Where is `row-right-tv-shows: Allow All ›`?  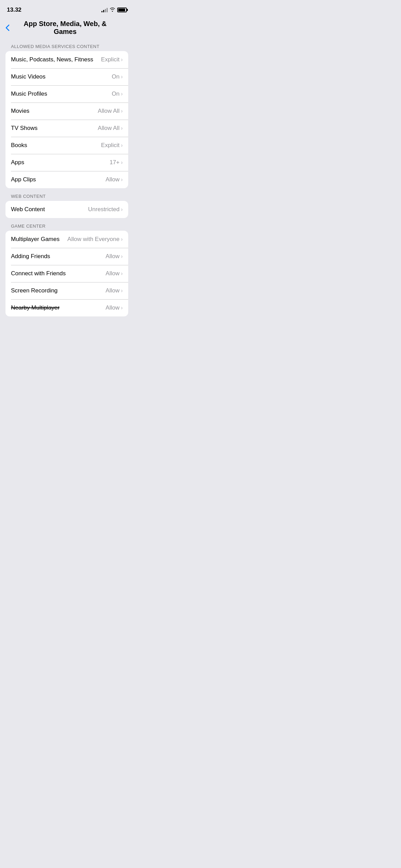 row-right-tv-shows: Allow All › is located at coordinates (110, 128).